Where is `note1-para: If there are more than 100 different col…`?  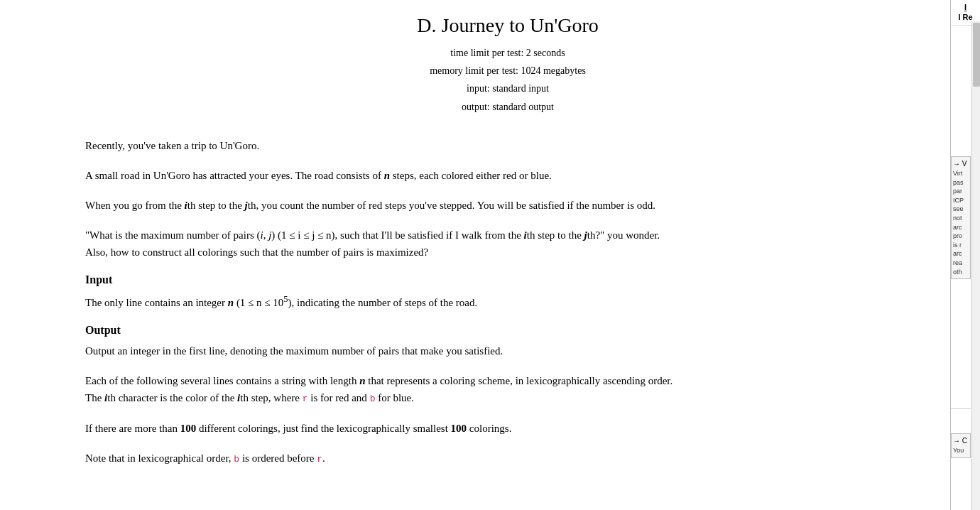 note1-para: If there are more than 100 different col… is located at coordinates (508, 428).